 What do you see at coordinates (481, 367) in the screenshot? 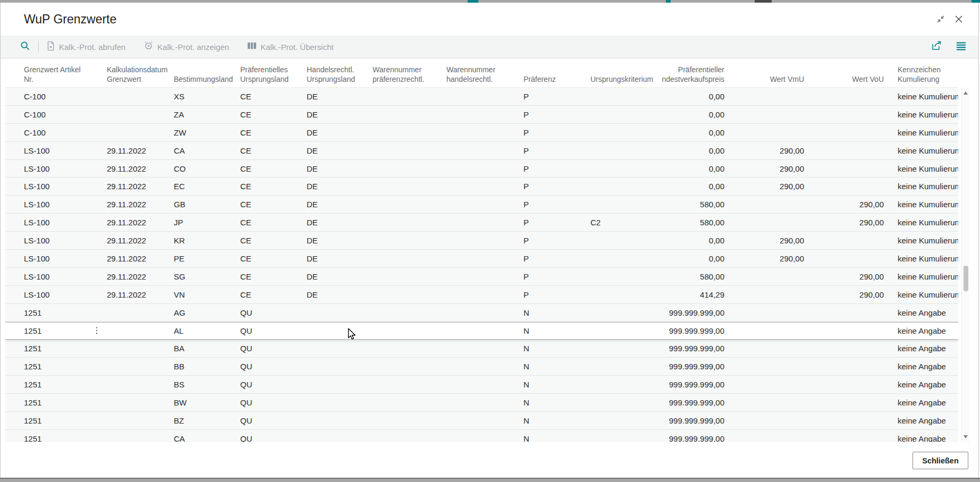
I see `table-row: 1251BBQUN999.999.999,00keine Angabe` at bounding box center [481, 367].